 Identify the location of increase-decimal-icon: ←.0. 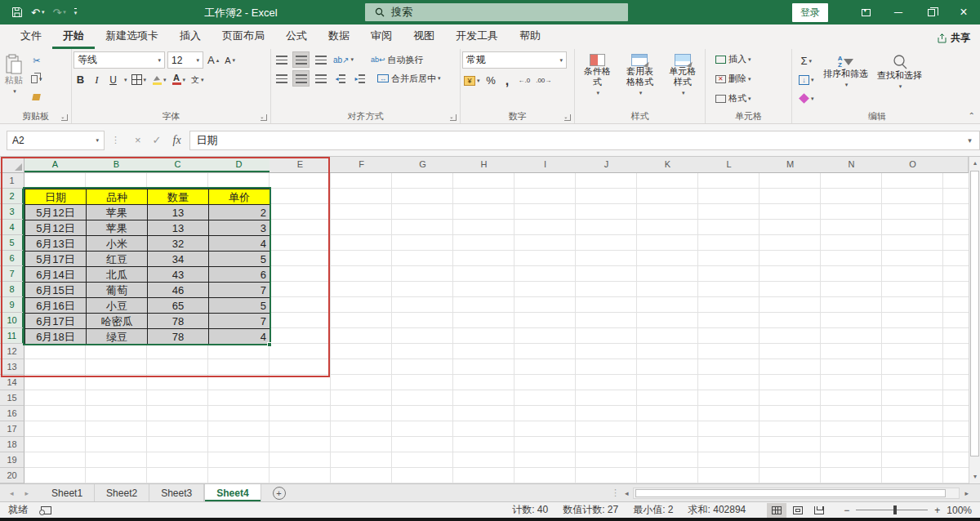
(524, 80).